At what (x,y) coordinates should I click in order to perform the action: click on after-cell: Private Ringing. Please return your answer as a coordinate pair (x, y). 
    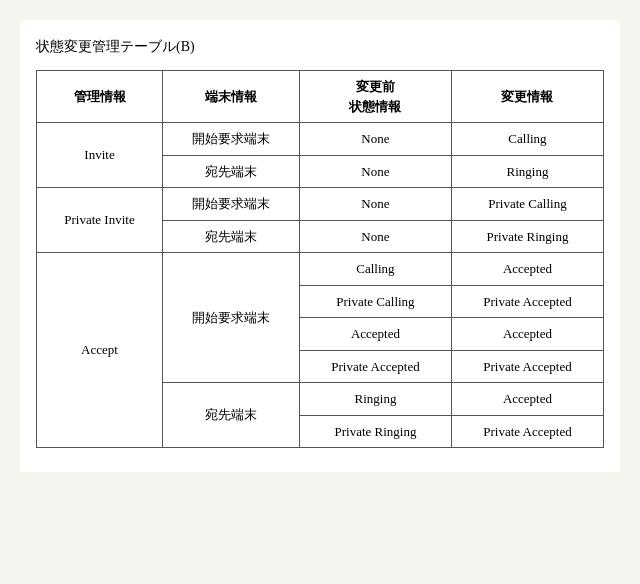
    Looking at the image, I should click on (527, 236).